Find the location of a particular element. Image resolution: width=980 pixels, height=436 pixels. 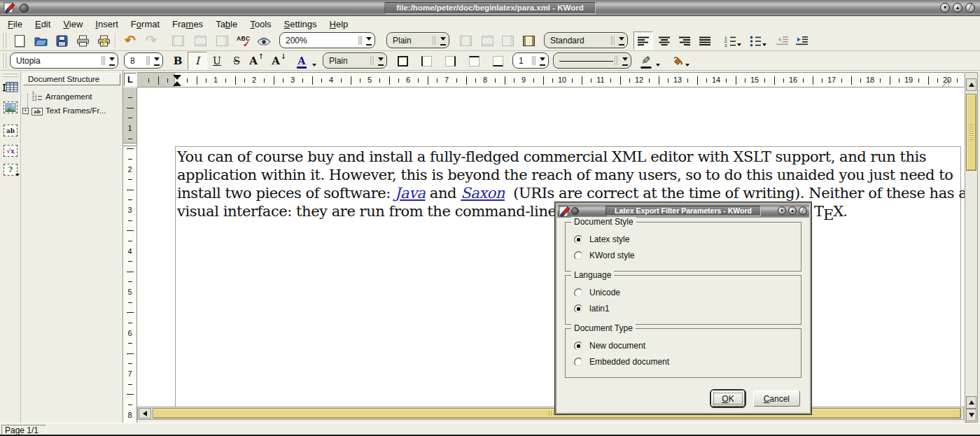

print-preview-button is located at coordinates (104, 41).